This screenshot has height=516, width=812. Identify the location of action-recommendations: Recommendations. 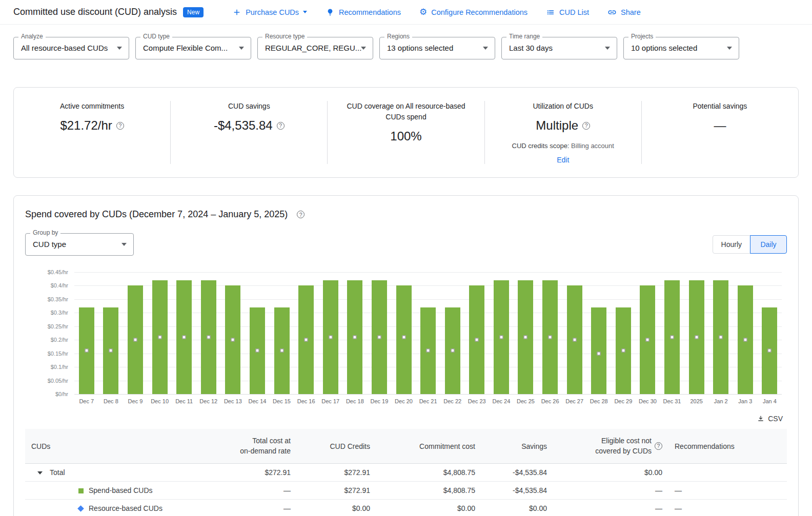
(363, 12).